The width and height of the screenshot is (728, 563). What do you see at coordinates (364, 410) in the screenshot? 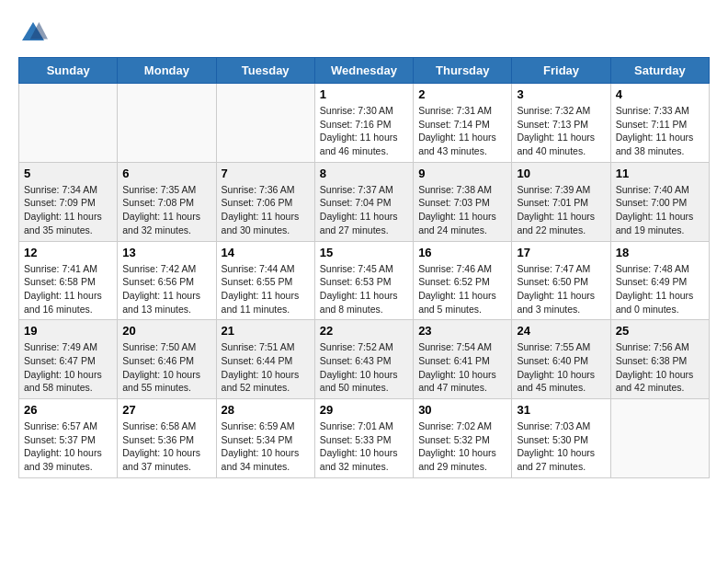
I see `day-number: 29` at bounding box center [364, 410].